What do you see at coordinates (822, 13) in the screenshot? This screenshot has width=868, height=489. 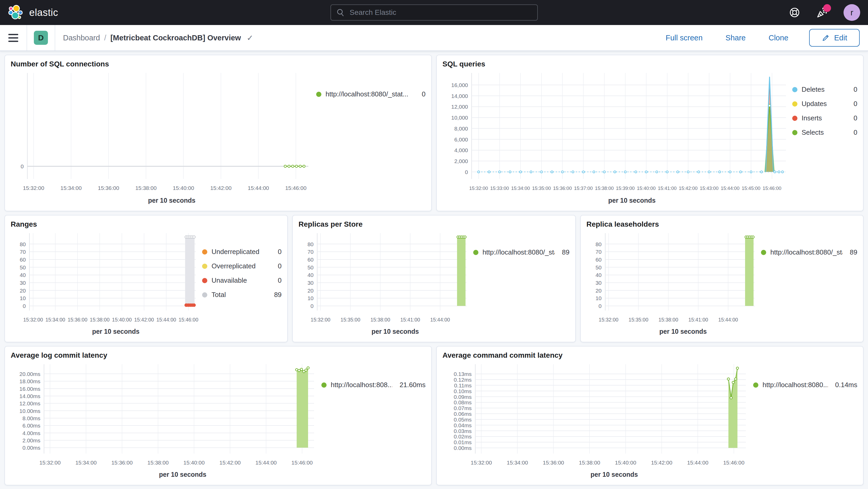 I see `newsfeed-icon` at bounding box center [822, 13].